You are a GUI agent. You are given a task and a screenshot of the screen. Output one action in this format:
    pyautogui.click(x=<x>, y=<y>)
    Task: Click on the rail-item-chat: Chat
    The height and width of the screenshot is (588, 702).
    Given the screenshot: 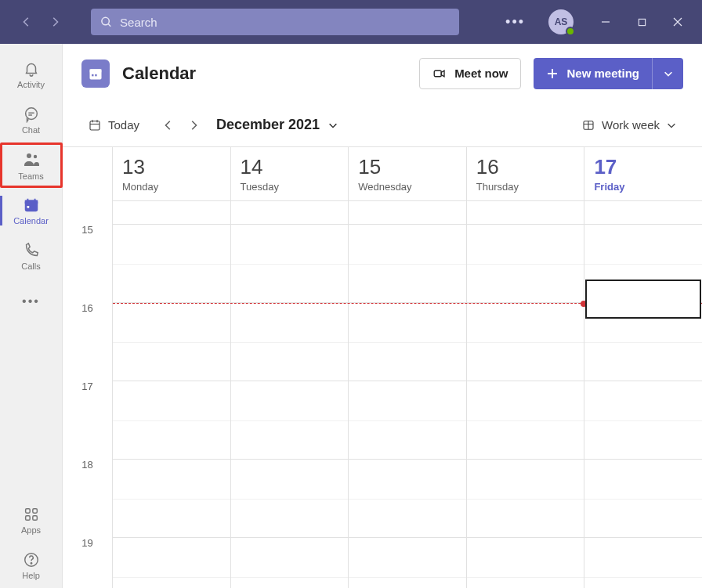 What is the action you would take?
    pyautogui.click(x=31, y=120)
    